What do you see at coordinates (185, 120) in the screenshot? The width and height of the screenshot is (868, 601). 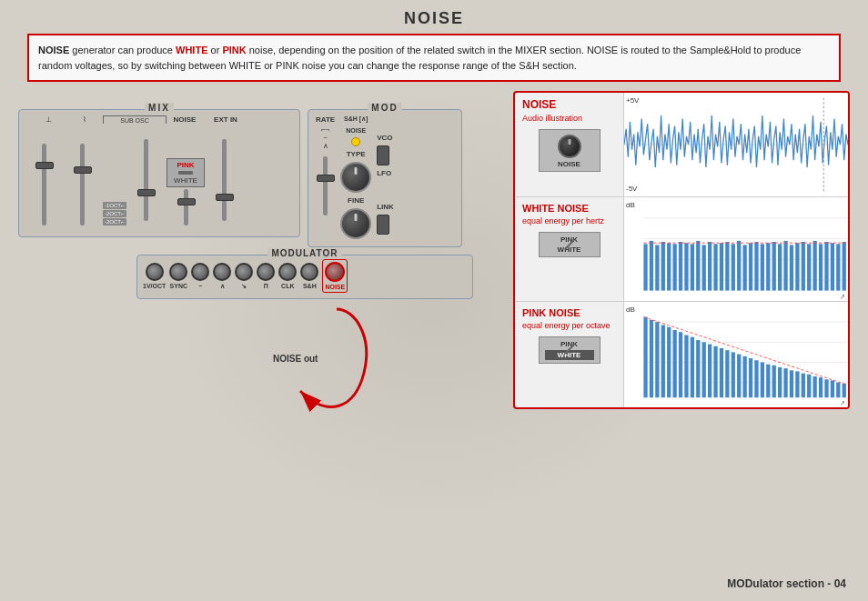 I see `header-noise: NOISE` at bounding box center [185, 120].